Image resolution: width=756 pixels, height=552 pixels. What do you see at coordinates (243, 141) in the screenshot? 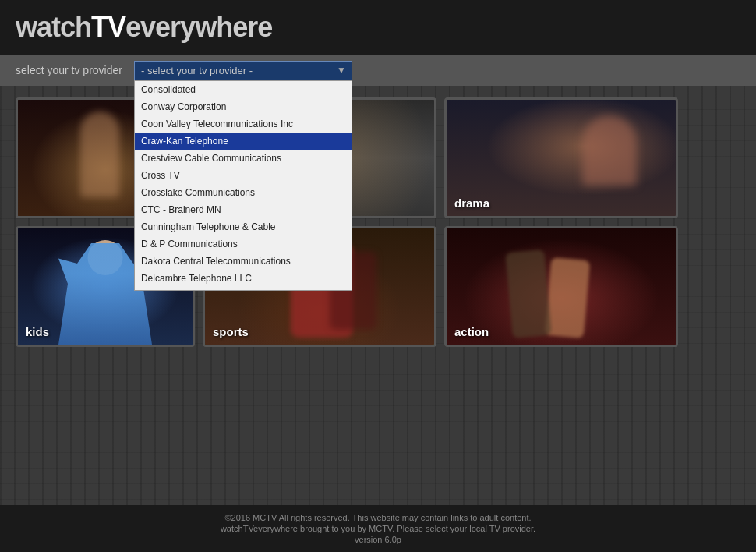
I see `dropdown-item: Craw-Kan Telephone` at bounding box center [243, 141].